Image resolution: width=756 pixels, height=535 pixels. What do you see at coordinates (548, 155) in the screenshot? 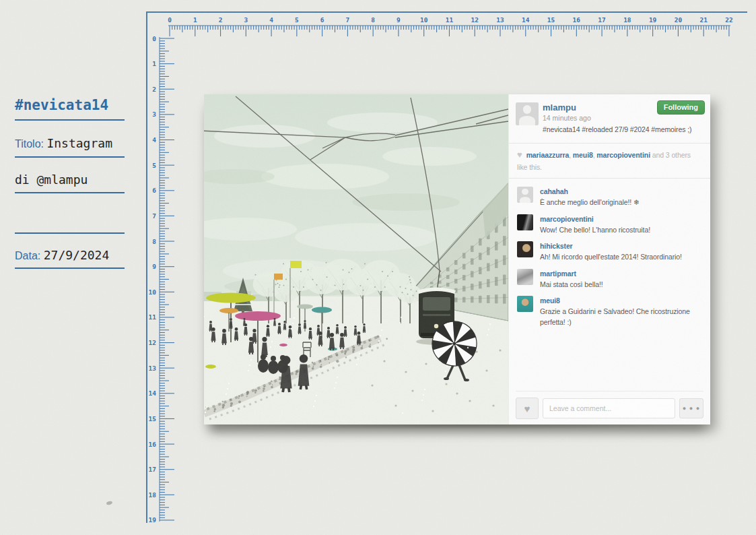
I see `liked-by-user: mariaazzurra` at bounding box center [548, 155].